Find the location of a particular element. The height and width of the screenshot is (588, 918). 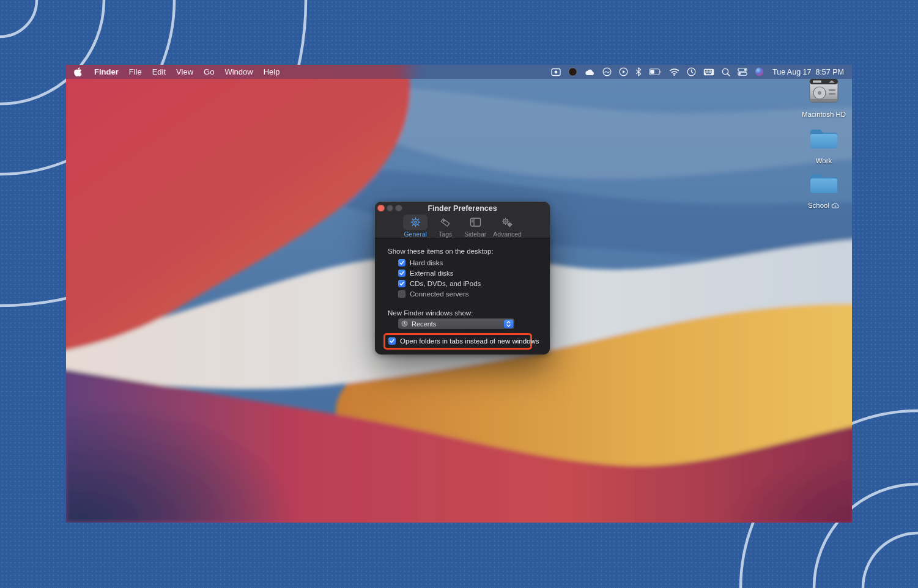

gear-icon is located at coordinates (415, 222).